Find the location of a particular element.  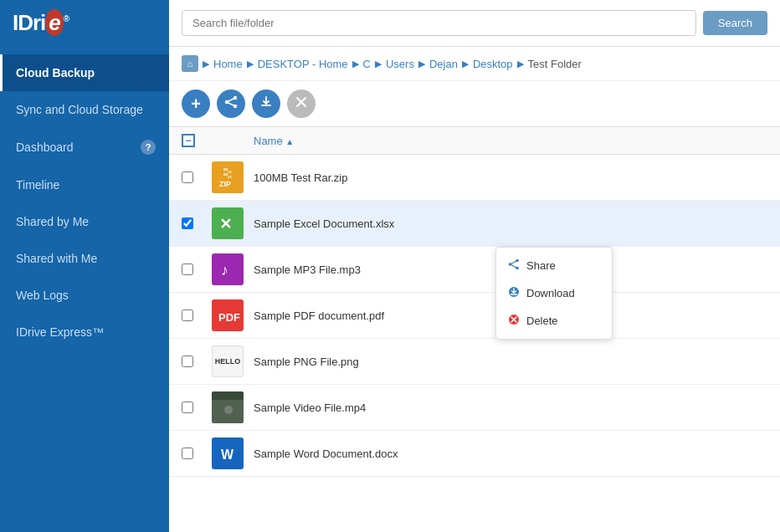

sidebar-item-web-logs: Web Logs is located at coordinates (85, 295).